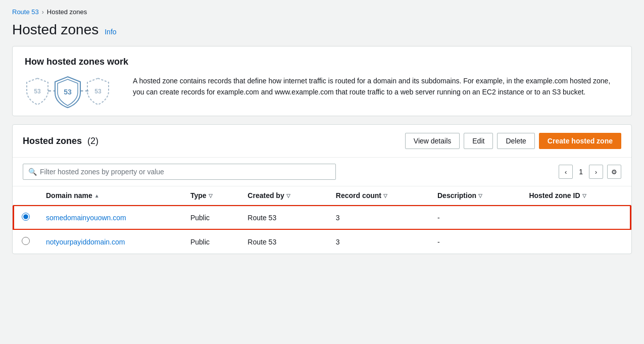  Describe the element at coordinates (32, 172) in the screenshot. I see `search-icon: 🔍` at that location.